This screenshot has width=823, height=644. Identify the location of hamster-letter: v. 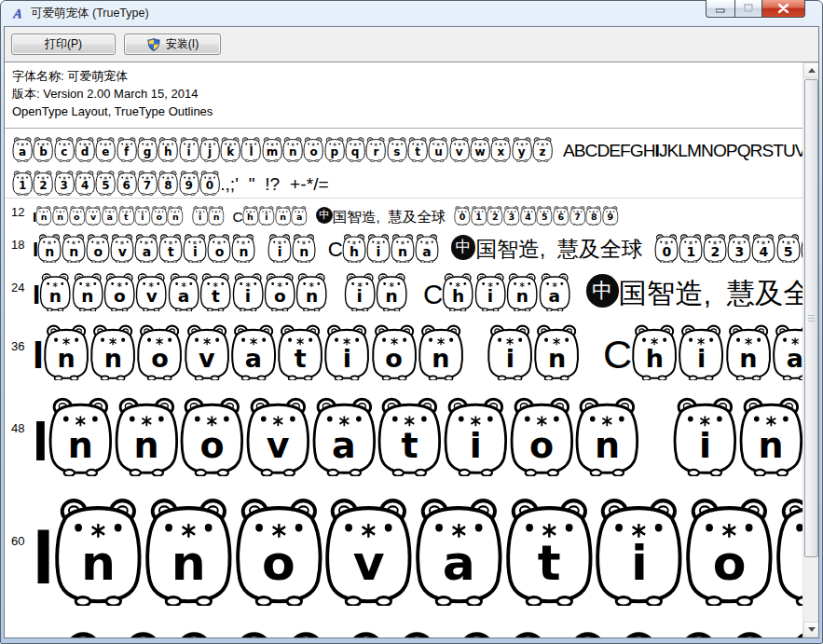
(460, 154).